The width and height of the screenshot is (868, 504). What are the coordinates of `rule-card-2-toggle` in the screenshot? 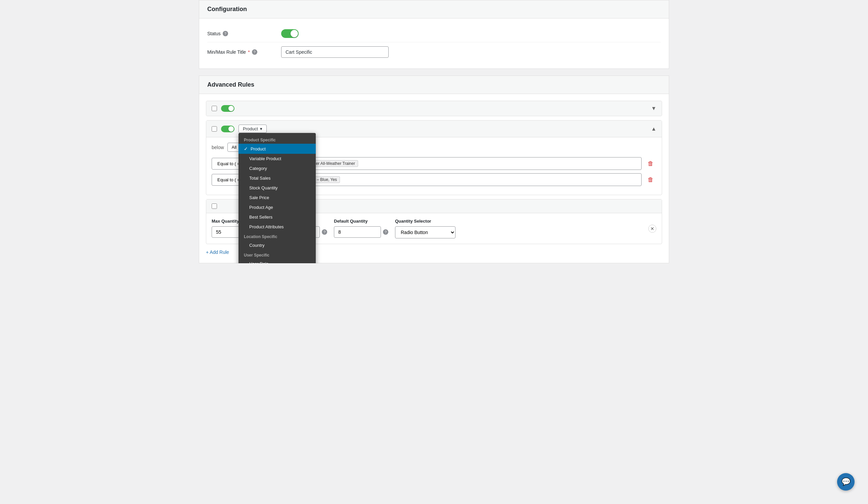 It's located at (228, 129).